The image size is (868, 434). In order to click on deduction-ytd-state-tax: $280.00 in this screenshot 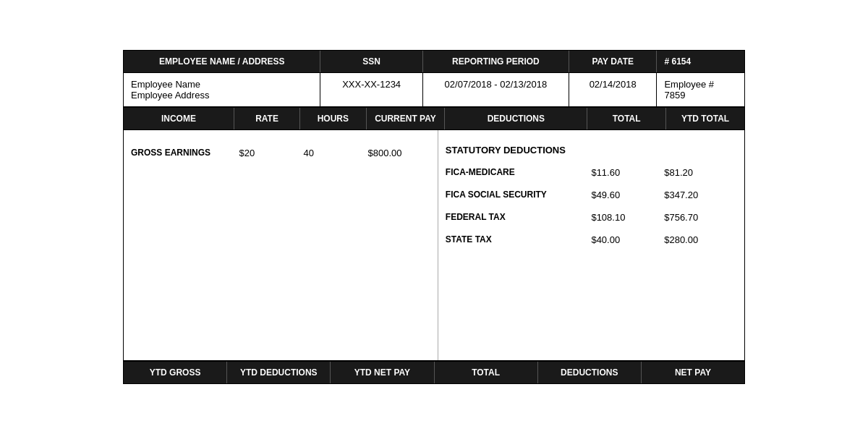, I will do `click(700, 240)`.